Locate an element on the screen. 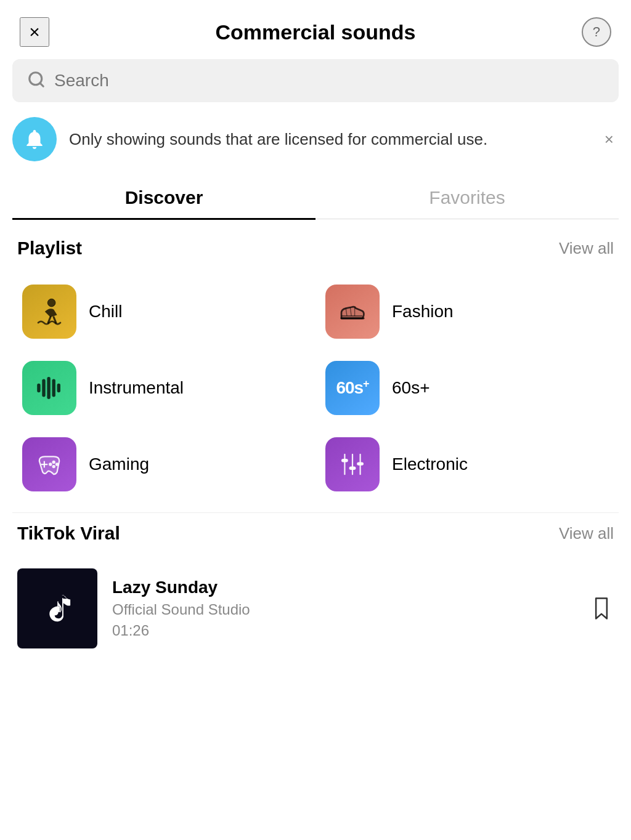  header: × Commercial sounds ? is located at coordinates (316, 30).